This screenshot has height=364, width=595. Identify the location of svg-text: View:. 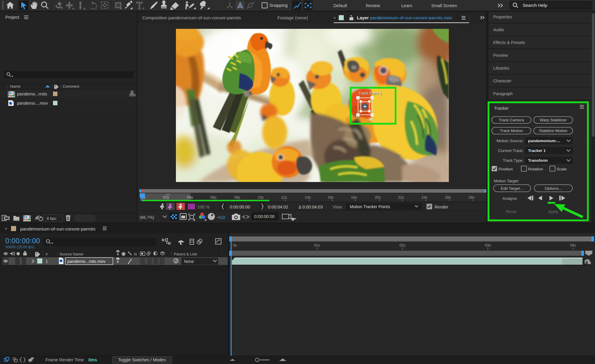
(338, 207).